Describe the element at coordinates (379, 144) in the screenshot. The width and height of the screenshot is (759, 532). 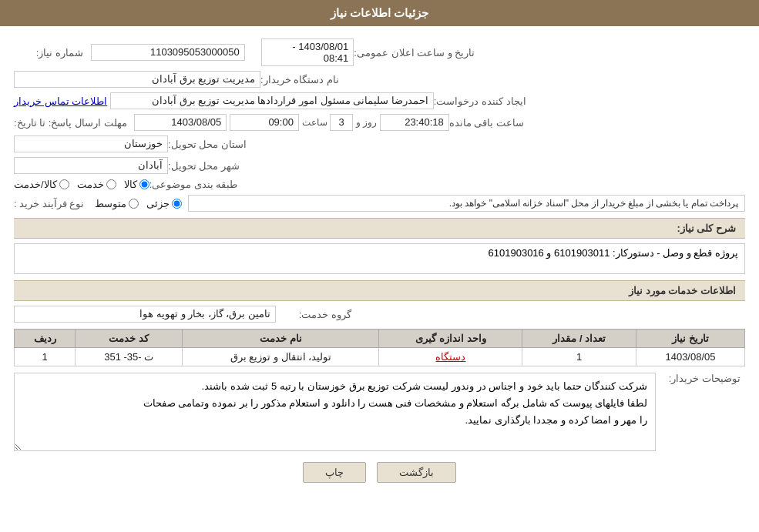
I see `row-ostan: استان محل تحویل: خوزستان` at that location.